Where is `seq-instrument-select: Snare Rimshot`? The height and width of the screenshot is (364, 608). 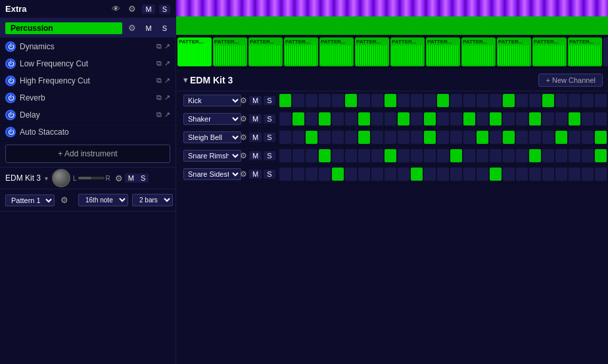 seq-instrument-select: Snare Rimshot is located at coordinates (212, 156).